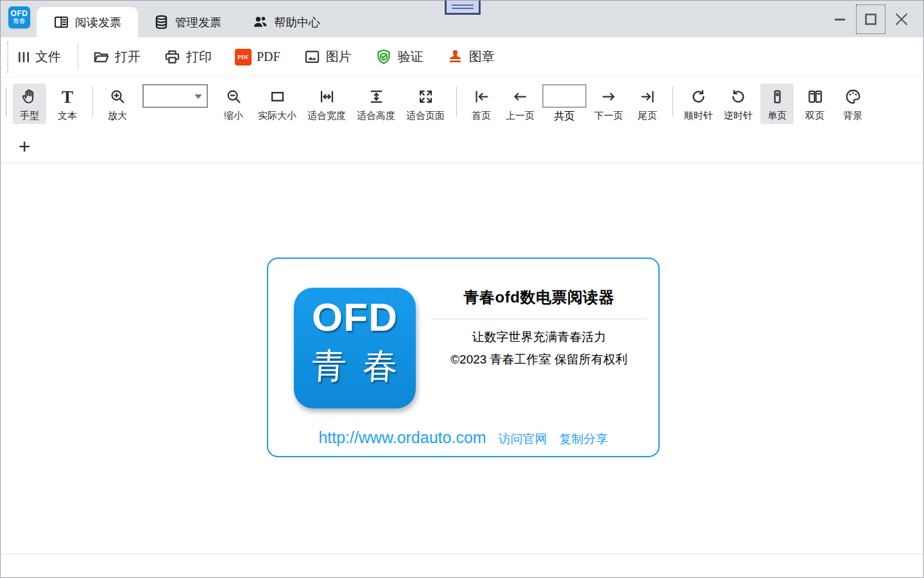 Image resolution: width=924 pixels, height=578 pixels. I want to click on text-tool-button: T 文本, so click(67, 104).